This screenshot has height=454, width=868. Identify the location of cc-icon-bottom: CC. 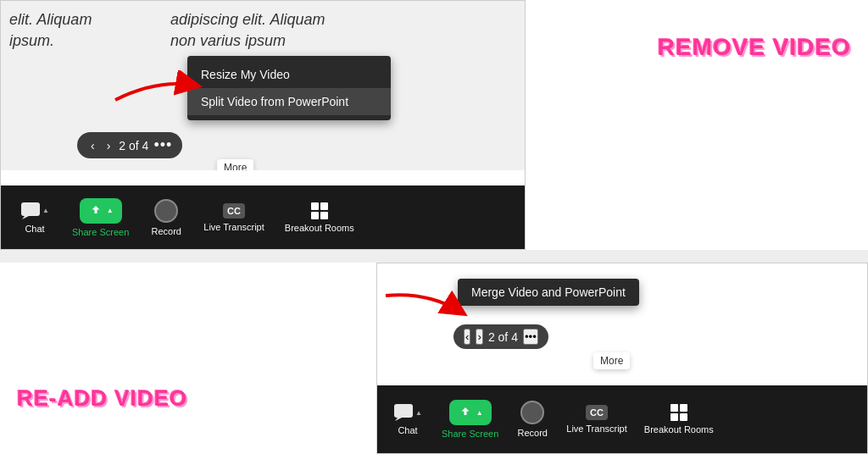
(597, 412).